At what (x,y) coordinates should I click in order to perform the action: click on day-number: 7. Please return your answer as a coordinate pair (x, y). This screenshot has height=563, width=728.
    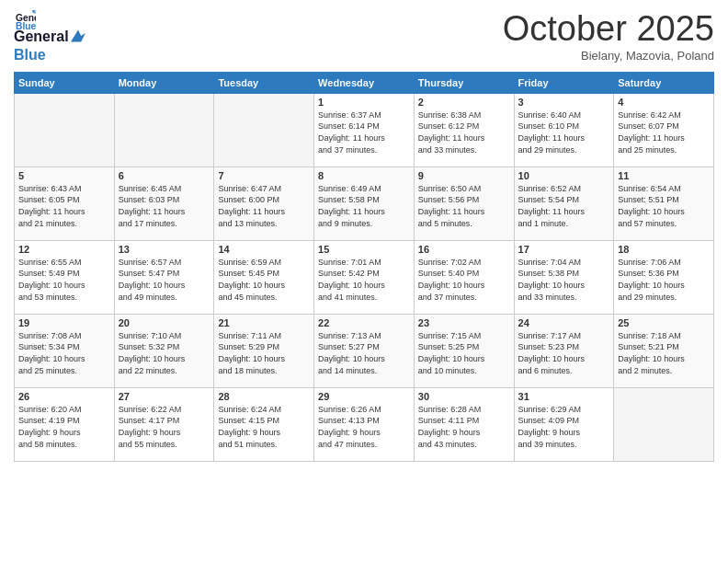
    Looking at the image, I should click on (264, 176).